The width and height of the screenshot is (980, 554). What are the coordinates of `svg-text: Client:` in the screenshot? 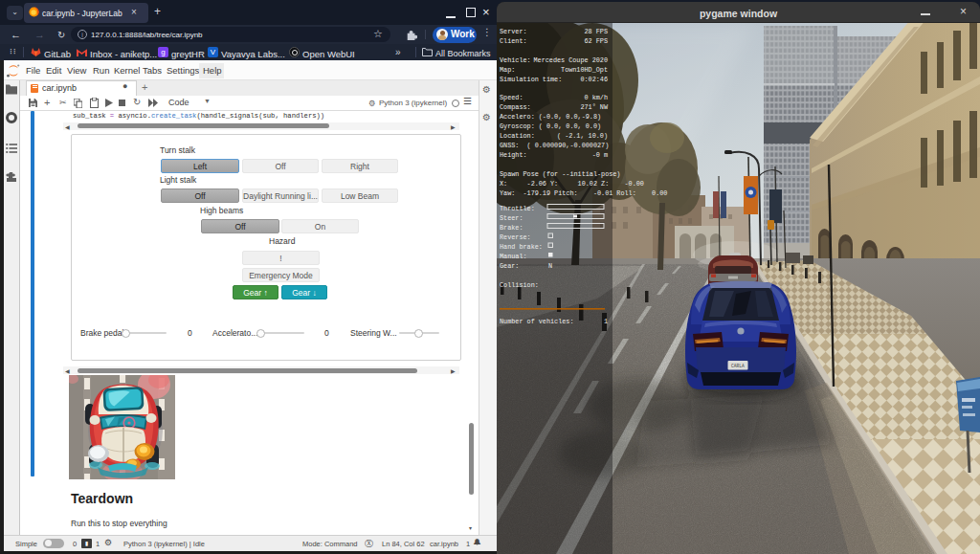 It's located at (513, 41).